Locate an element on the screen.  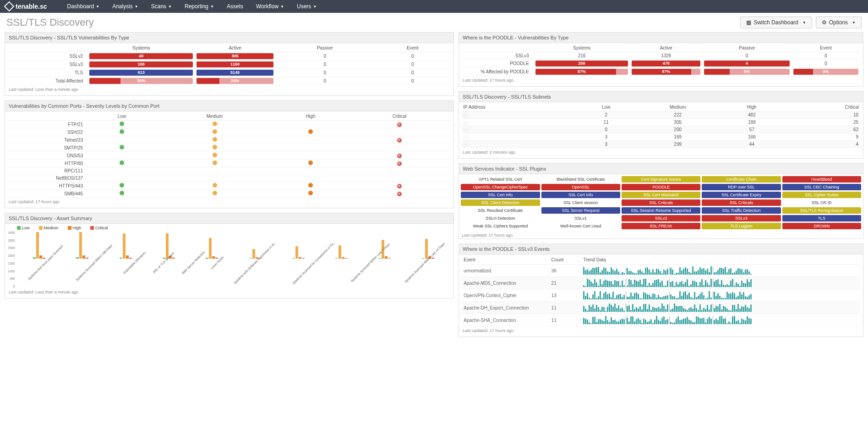
plugin-badge: Blacklisted SSL Certificate is located at coordinates (581, 179).